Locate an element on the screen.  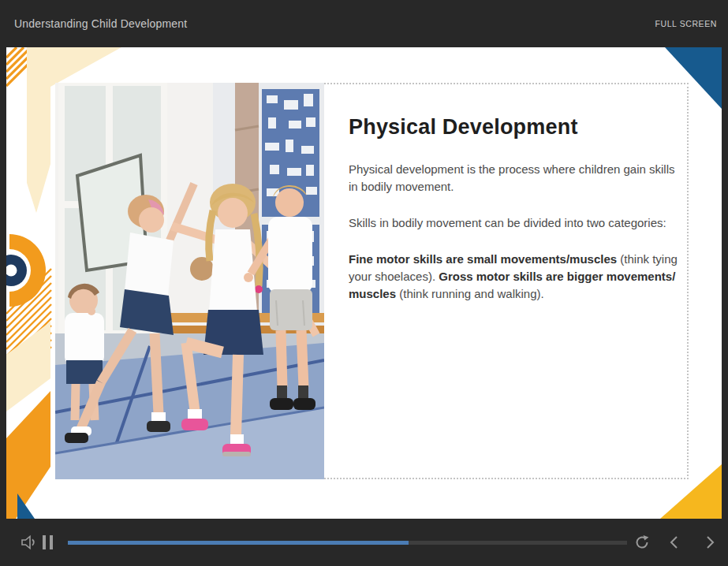
slide-paragraph-2: Skills in bodily movement can be divided… is located at coordinates (516, 223).